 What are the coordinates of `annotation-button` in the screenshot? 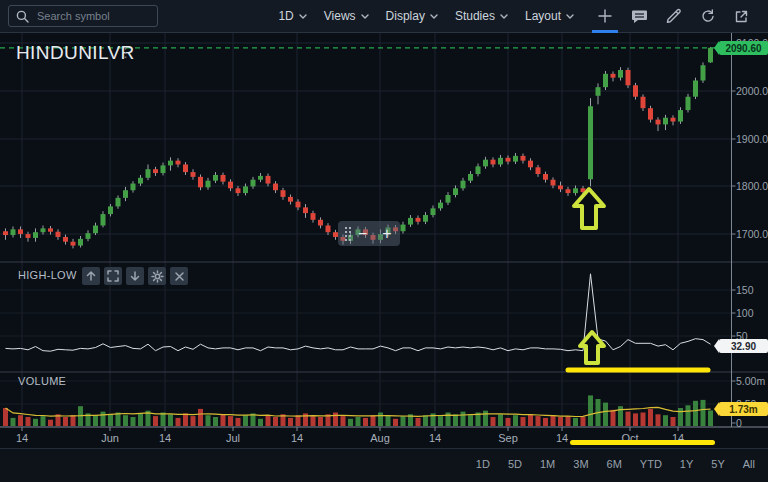 It's located at (639, 16).